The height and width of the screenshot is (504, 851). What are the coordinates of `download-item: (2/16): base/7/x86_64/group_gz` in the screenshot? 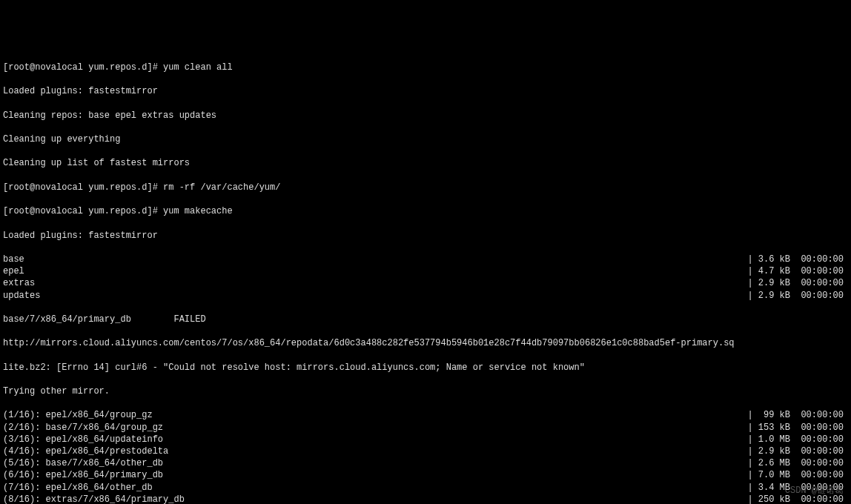 It's located at (83, 428).